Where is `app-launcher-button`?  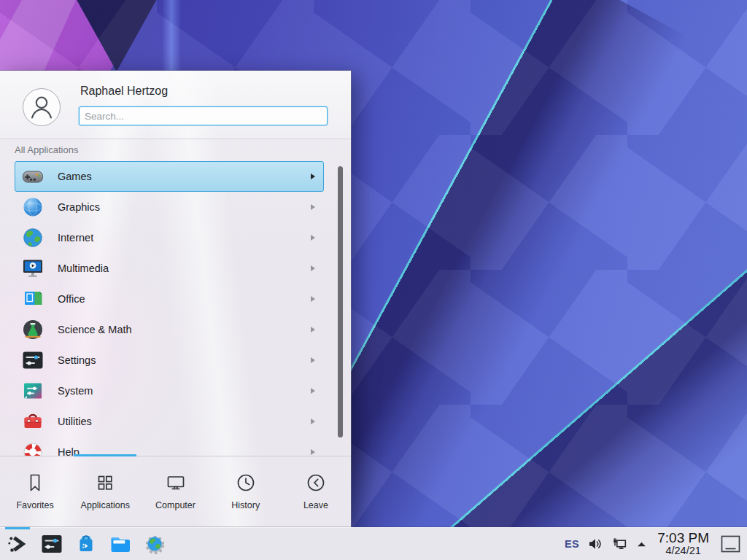 app-launcher-button is located at coordinates (18, 544).